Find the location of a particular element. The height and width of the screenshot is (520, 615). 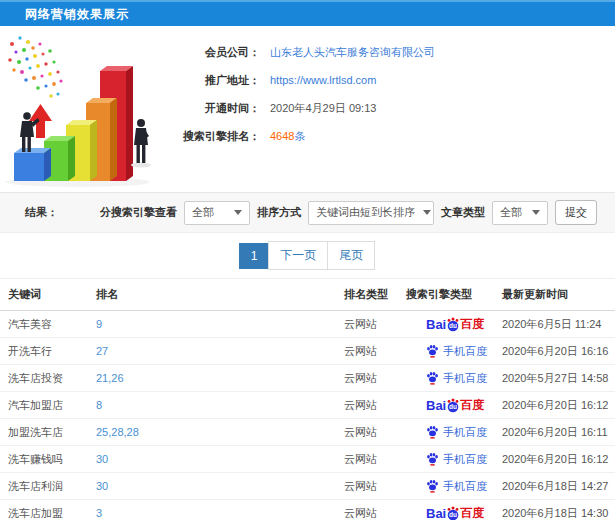

company-name-link: 山东老人头汽车服务咨询有限公司 is located at coordinates (352, 52).